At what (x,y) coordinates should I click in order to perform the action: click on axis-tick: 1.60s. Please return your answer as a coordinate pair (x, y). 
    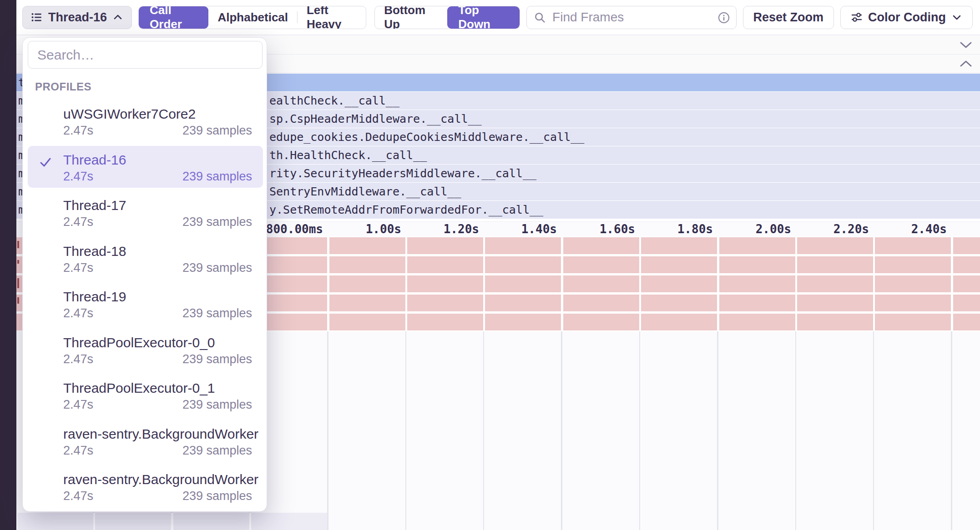
    Looking at the image, I should click on (617, 229).